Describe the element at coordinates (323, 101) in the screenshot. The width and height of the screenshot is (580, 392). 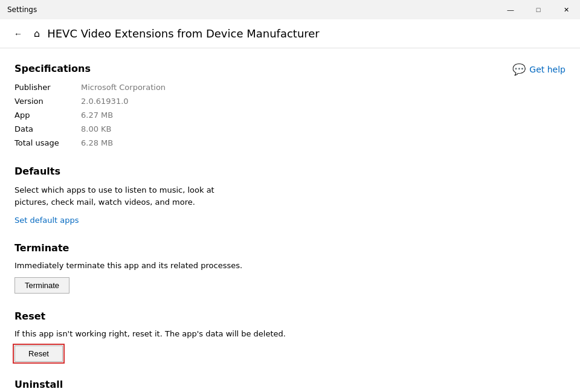
I see `version-value: 2.0.61931.0` at that location.